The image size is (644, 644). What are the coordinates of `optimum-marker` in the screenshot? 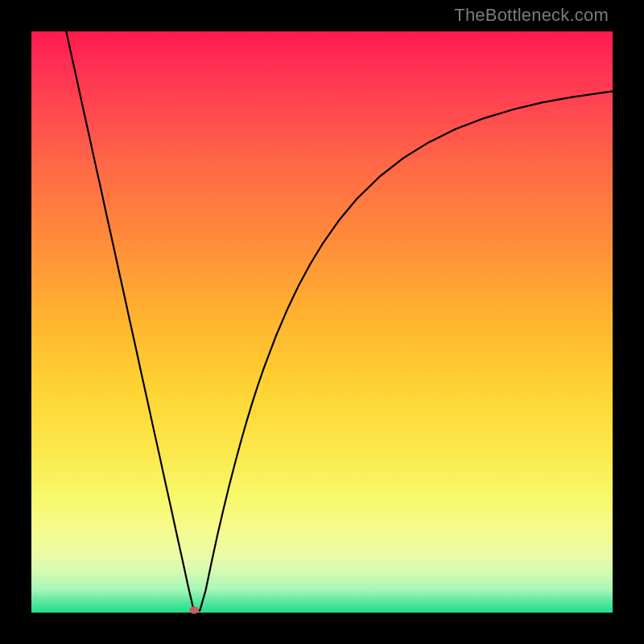 It's located at (194, 610).